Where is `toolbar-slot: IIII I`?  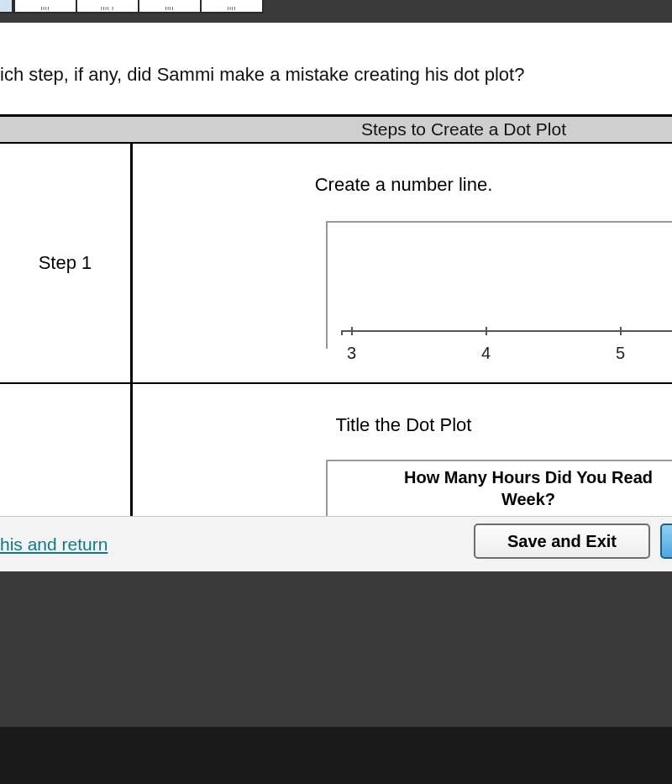 toolbar-slot: IIII I is located at coordinates (108, 7).